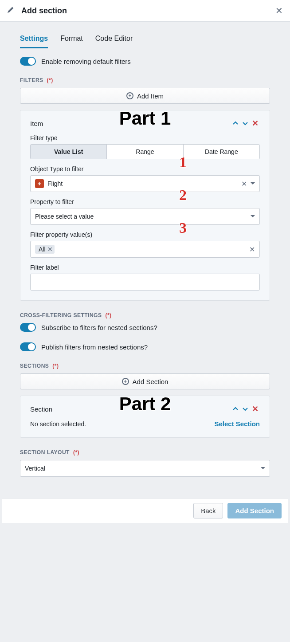  I want to click on filter-type-range: Range, so click(145, 152).